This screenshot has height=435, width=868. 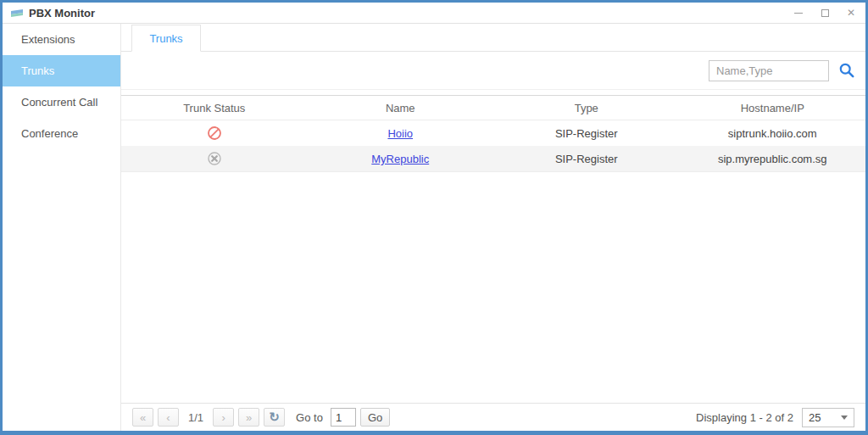 I want to click on column-header-trunk-status: Trunk Status, so click(x=214, y=109).